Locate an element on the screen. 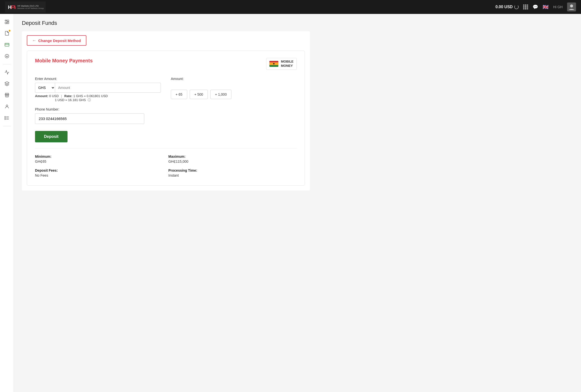 The image size is (581, 392). info-grid: Minimum: GH₵65 Maximum: GH₵115,000 Depos… is located at coordinates (166, 166).